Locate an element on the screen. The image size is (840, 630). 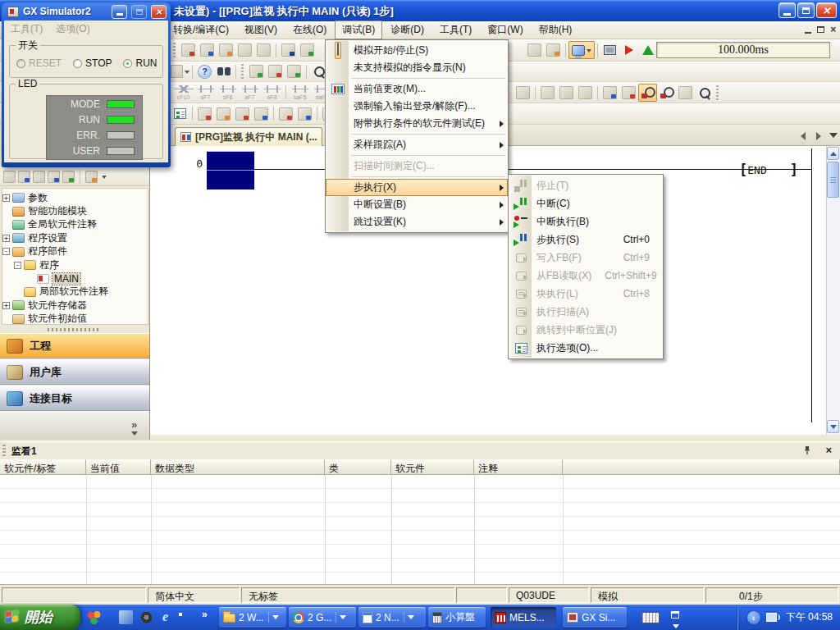
monitor-mode-button is located at coordinates (648, 93).